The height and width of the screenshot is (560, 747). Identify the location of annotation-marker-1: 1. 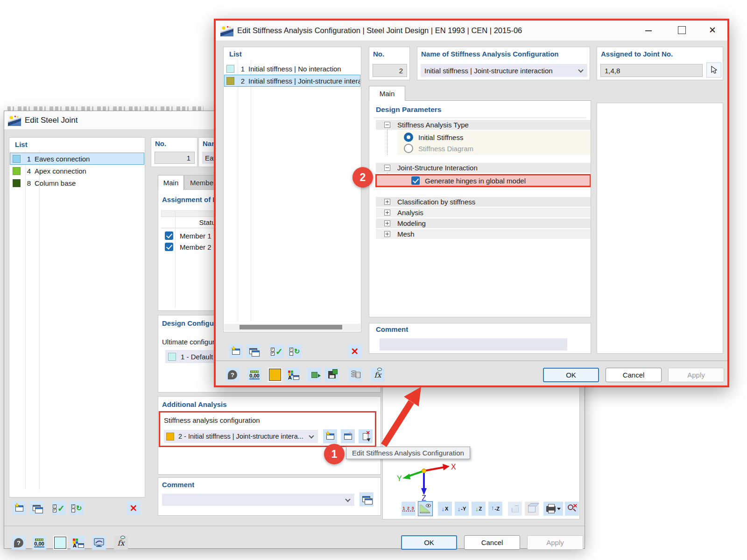
(334, 454).